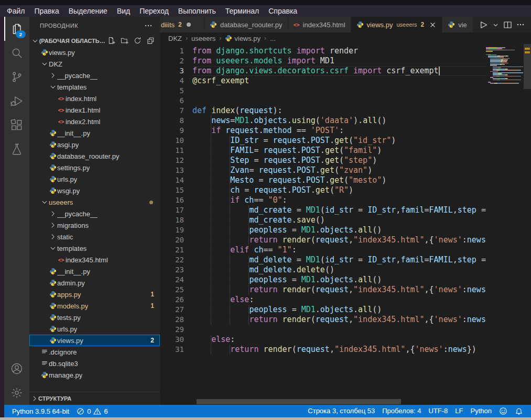  What do you see at coordinates (94, 98) in the screenshot?
I see `tree-item-index.html: <>index.html` at bounding box center [94, 98].